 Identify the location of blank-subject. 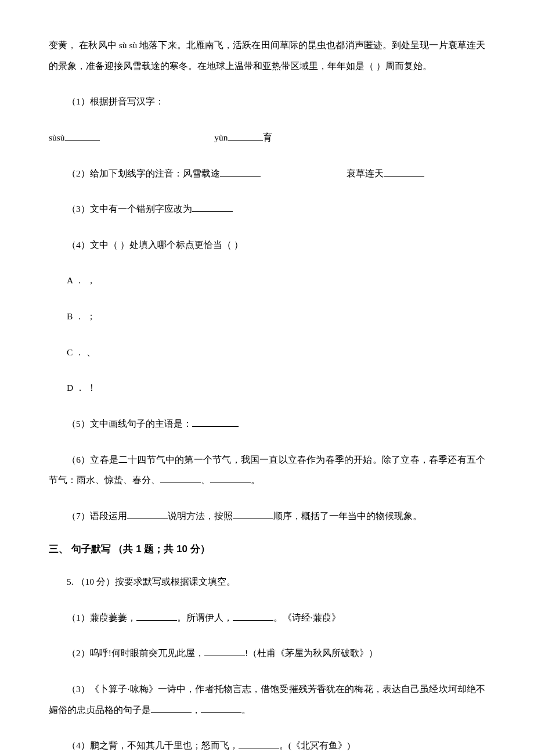
(215, 423).